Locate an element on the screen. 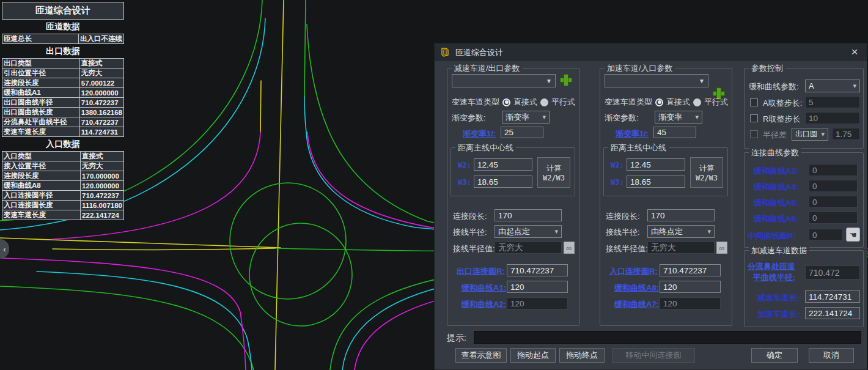 The height and width of the screenshot is (370, 868). spiral-a1-input is located at coordinates (537, 287).